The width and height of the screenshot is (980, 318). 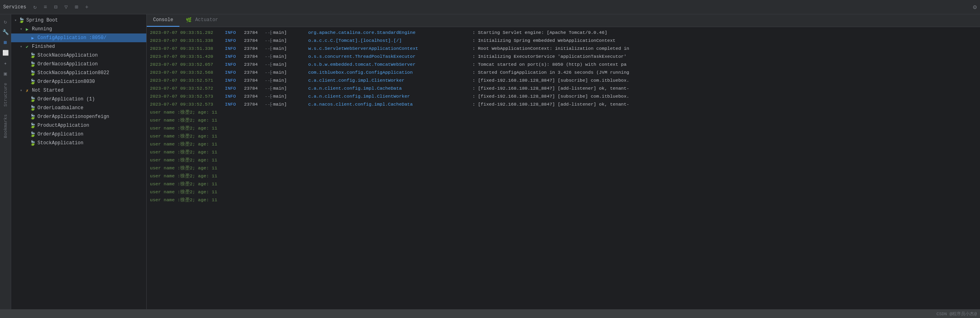 What do you see at coordinates (22, 20) in the screenshot?
I see `spring-boot-icon: 🍃` at bounding box center [22, 20].